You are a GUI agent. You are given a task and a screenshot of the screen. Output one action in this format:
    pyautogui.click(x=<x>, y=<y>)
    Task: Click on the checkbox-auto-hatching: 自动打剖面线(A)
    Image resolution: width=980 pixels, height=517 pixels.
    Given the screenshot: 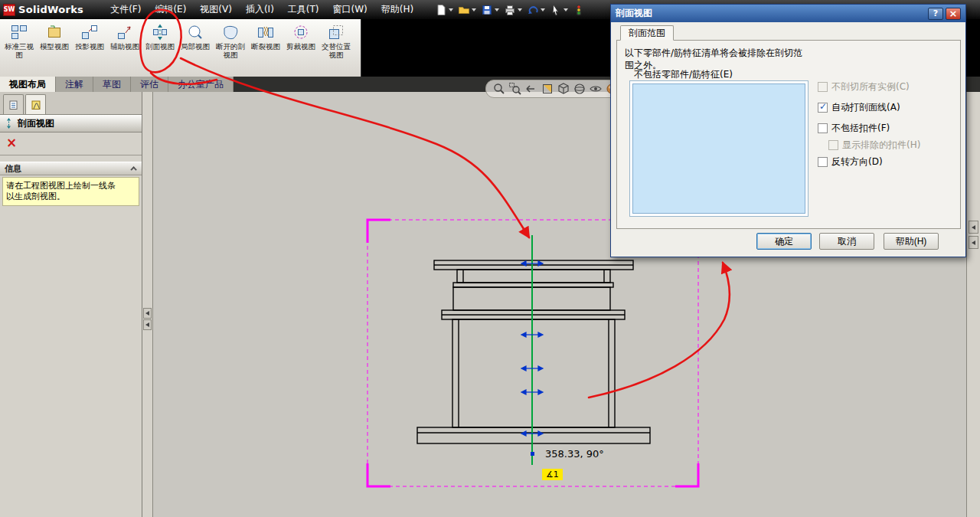 What is the action you would take?
    pyautogui.click(x=859, y=107)
    